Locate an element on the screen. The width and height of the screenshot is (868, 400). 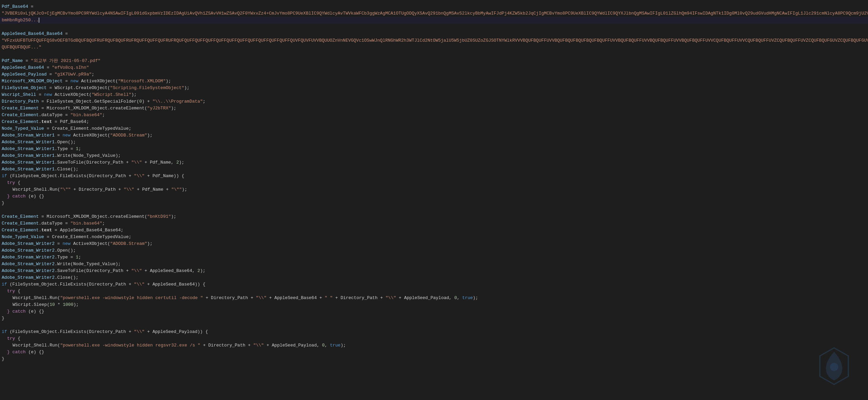
line-content: Adobe_Stream_Writer1.SaveToFile(Director… is located at coordinates (434, 163).